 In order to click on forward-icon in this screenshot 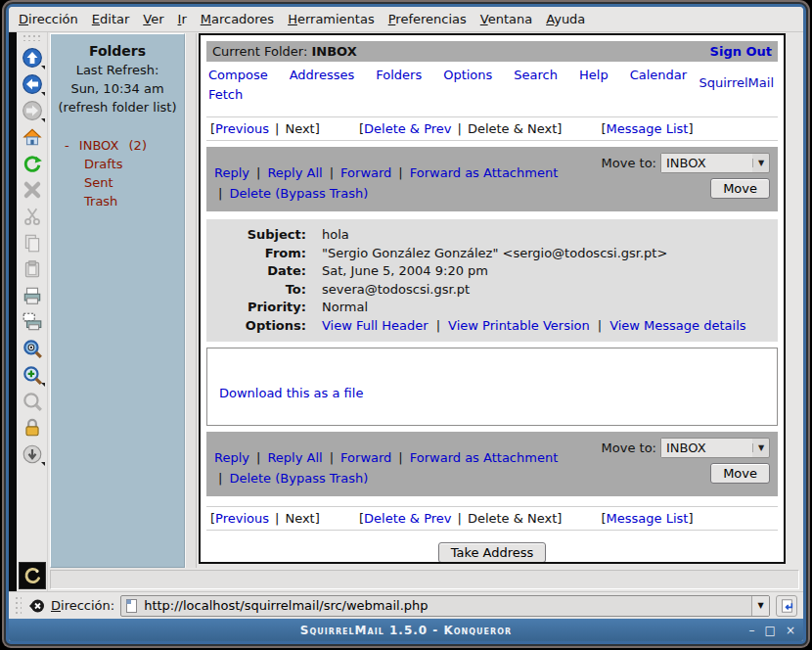, I will do `click(32, 110)`.